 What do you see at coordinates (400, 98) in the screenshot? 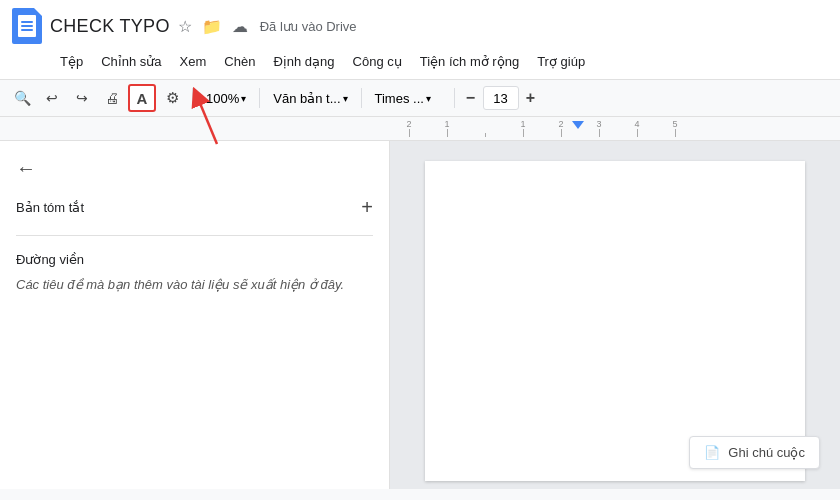
I see `font-value: Times ...` at bounding box center [400, 98].